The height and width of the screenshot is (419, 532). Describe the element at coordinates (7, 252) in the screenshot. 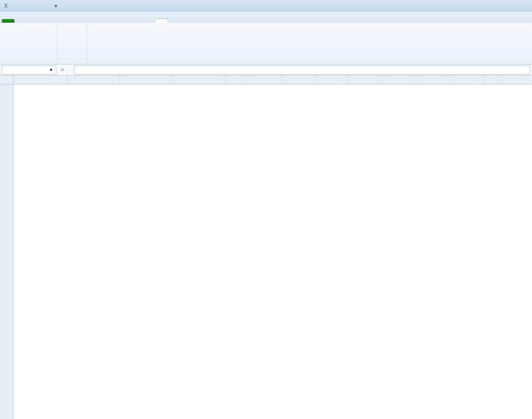

I see `row-headers` at that location.